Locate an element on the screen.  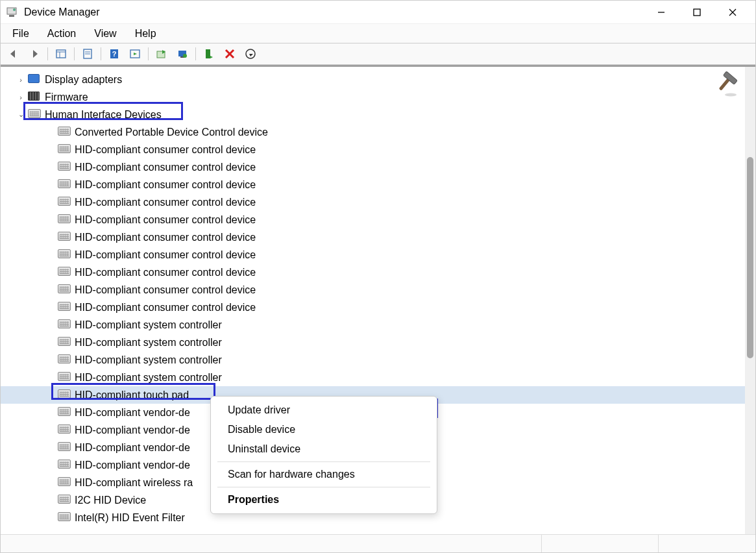
hammer-icon is located at coordinates (725, 86).